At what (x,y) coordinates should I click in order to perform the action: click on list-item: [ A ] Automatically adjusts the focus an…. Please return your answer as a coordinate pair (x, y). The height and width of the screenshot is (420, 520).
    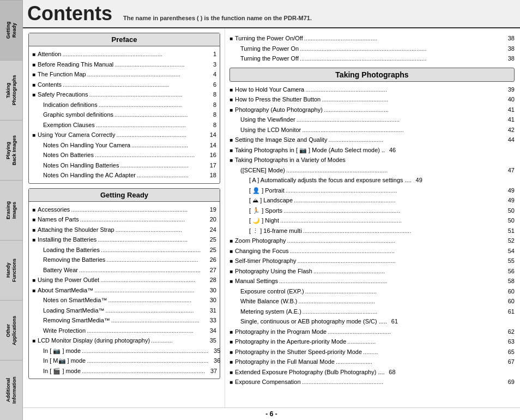
    Looking at the image, I should click on (372, 180).